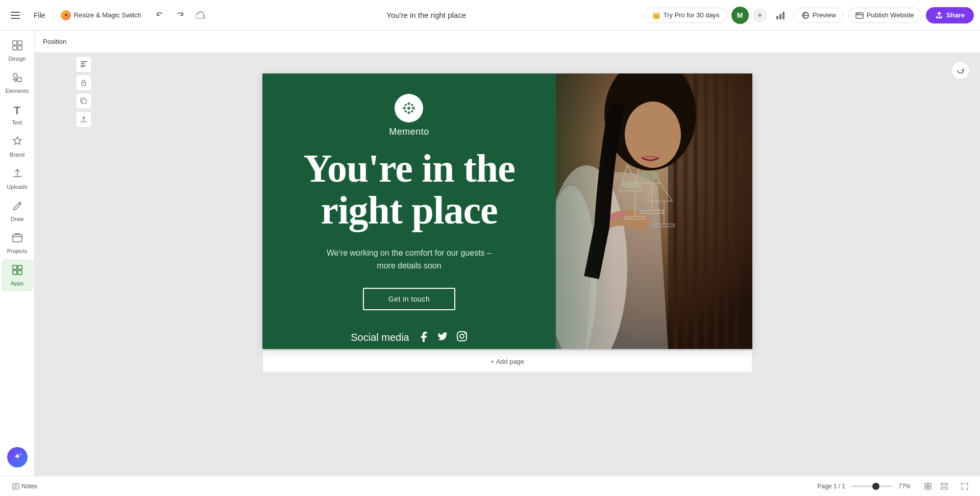 This screenshot has height=496, width=980. Describe the element at coordinates (40, 15) in the screenshot. I see `file-button: File` at that location.